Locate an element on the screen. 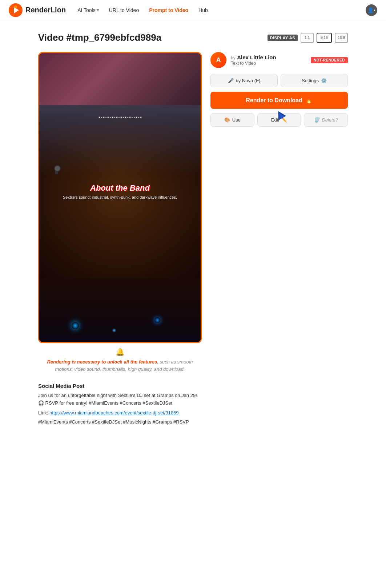 The width and height of the screenshot is (386, 588). palette-icon: 🎨 is located at coordinates (227, 120).